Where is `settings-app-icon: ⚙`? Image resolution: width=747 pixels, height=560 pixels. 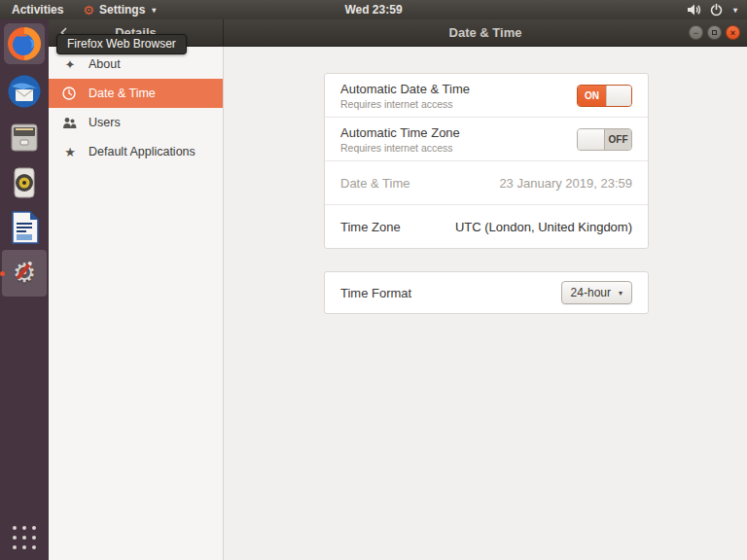
settings-app-icon: ⚙ is located at coordinates (89, 10).